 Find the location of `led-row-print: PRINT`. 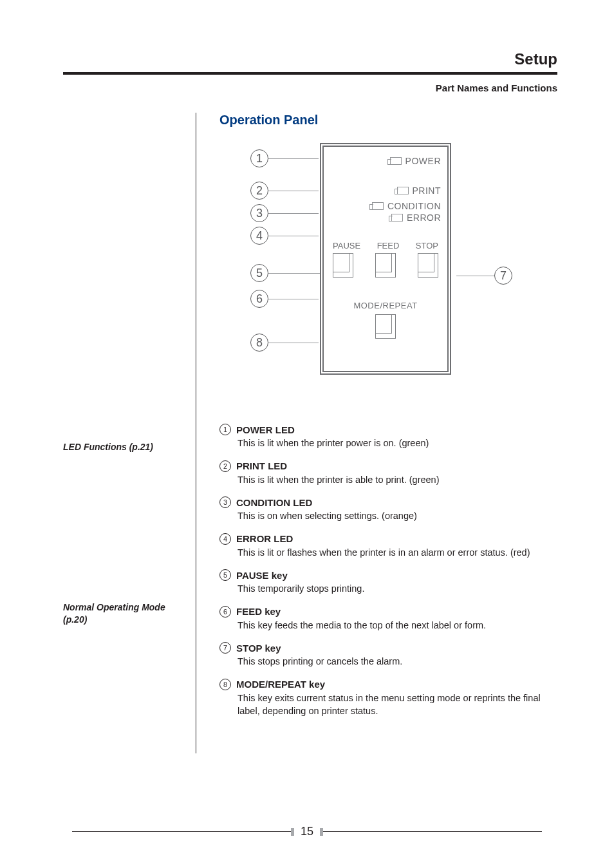

led-row-print: PRINT is located at coordinates (386, 191).